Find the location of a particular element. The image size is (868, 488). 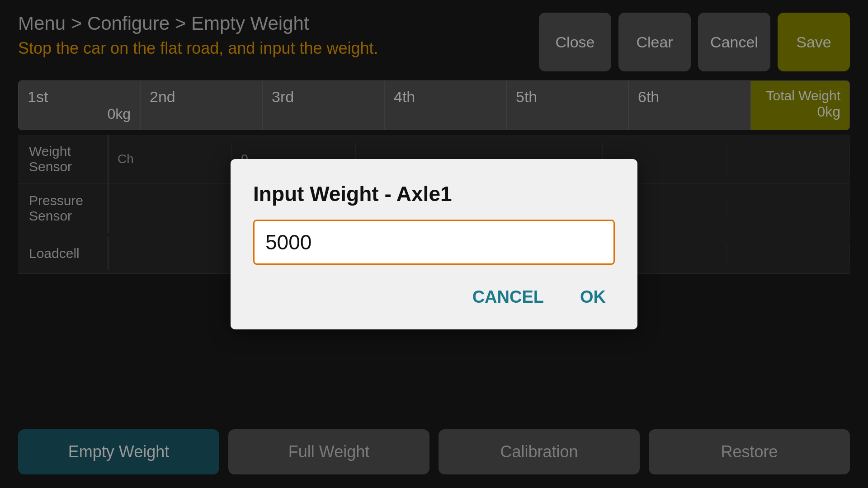

weight-input is located at coordinates (434, 242).